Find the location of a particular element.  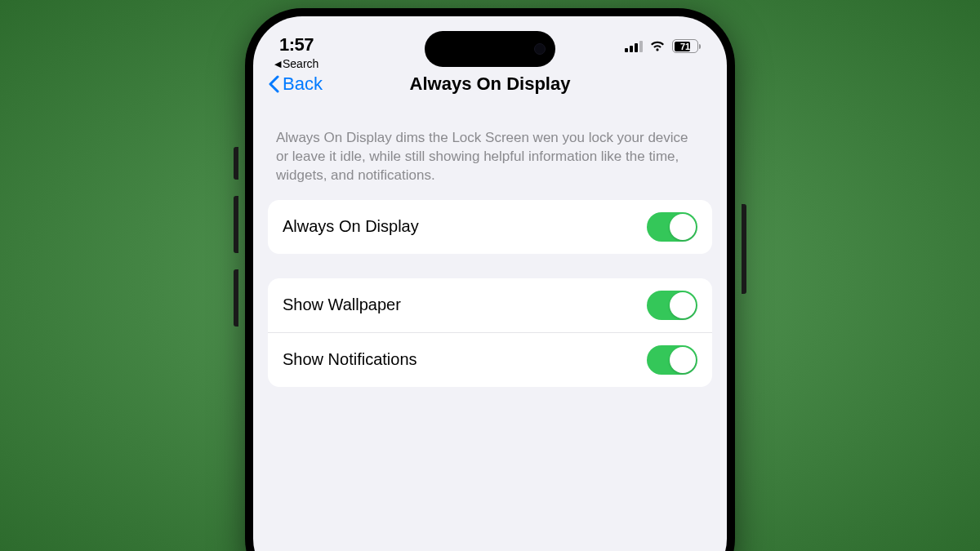

navigation-bar: Back Always On Display is located at coordinates (490, 86).